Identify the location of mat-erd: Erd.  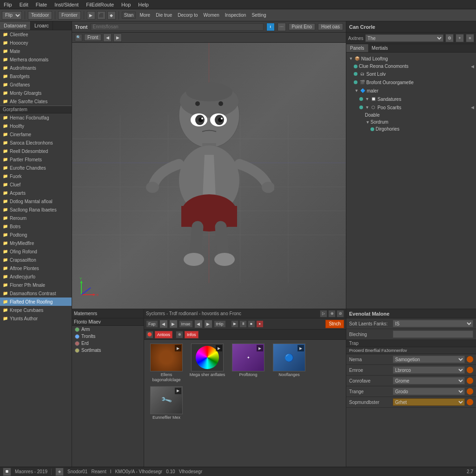
(108, 343).